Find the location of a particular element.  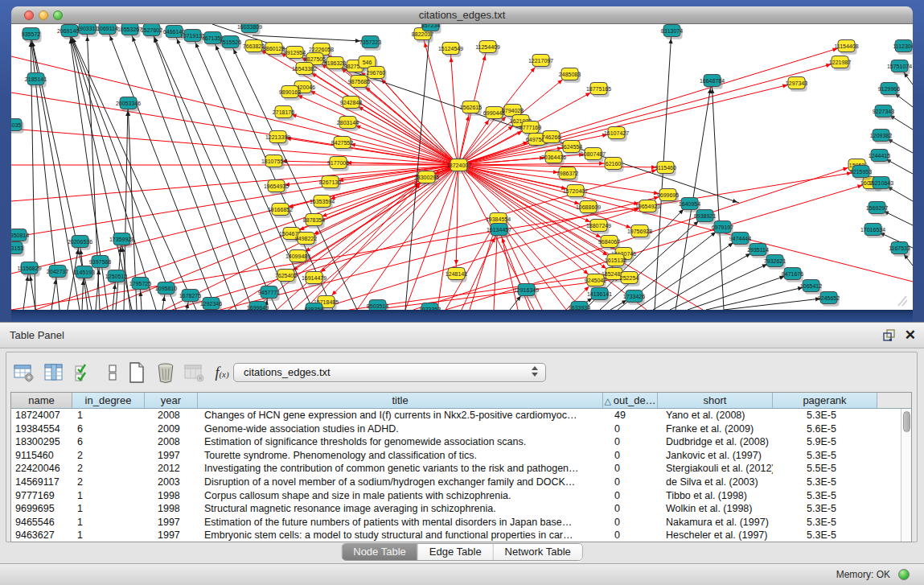

network-node: 17016534 is located at coordinates (873, 231).